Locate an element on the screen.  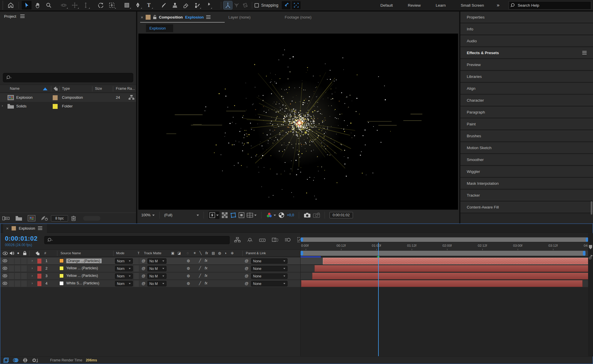
resolution-dropdown: (Full) is located at coordinates (182, 215).